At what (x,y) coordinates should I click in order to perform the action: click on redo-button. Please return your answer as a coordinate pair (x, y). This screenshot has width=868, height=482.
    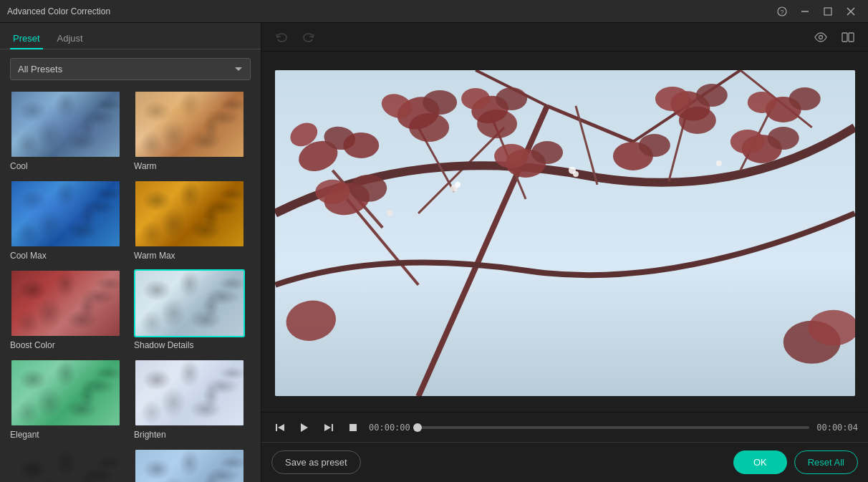
    Looking at the image, I should click on (309, 37).